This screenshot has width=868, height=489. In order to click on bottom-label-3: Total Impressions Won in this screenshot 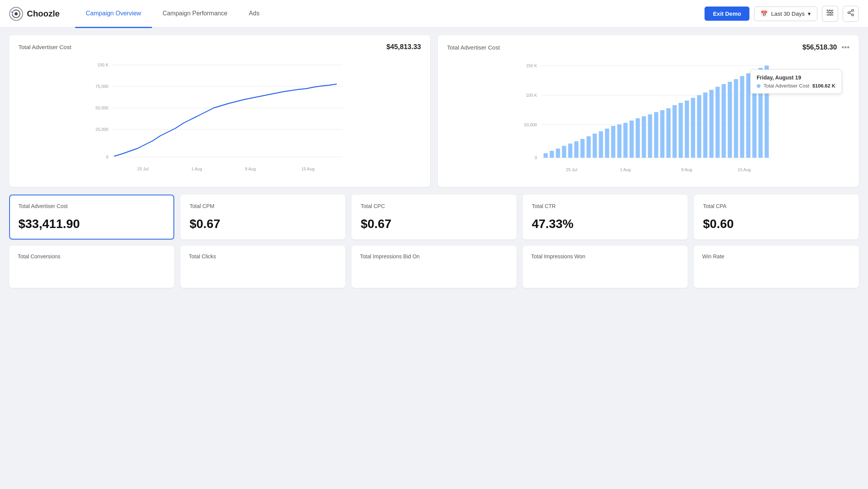, I will do `click(605, 256)`.